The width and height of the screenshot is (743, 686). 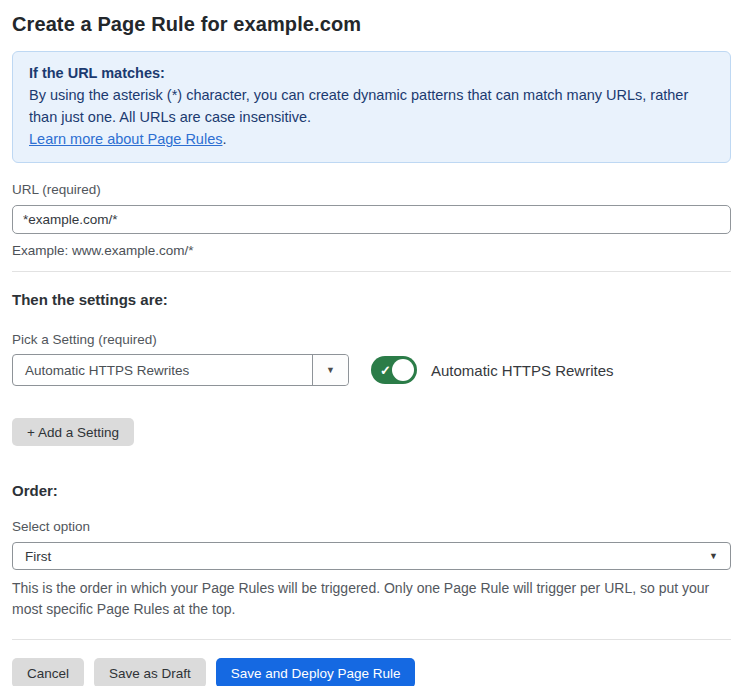 I want to click on info-box-heading: If the URL matches:, so click(x=372, y=73).